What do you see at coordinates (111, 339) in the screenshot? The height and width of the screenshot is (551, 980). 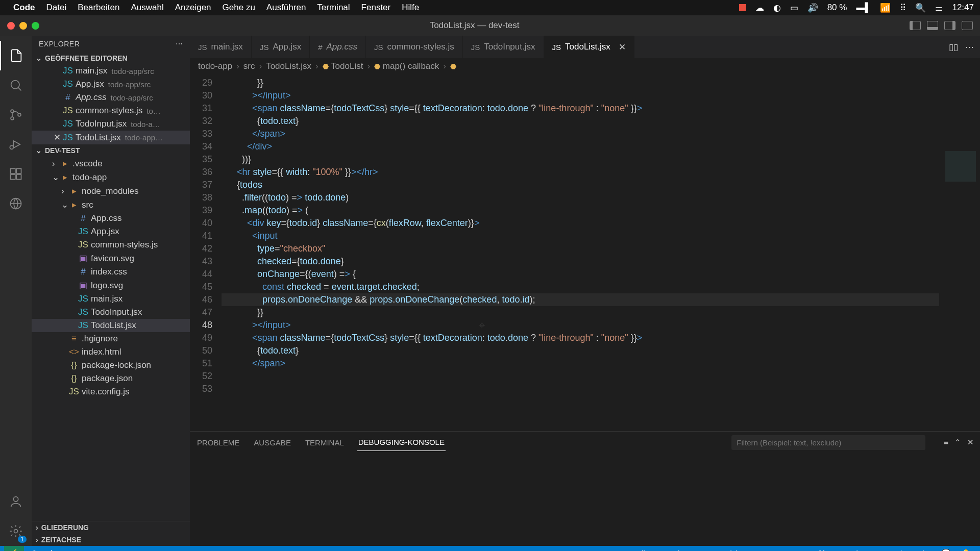 I see `file-tree-item: ≡.hgignore` at bounding box center [111, 339].